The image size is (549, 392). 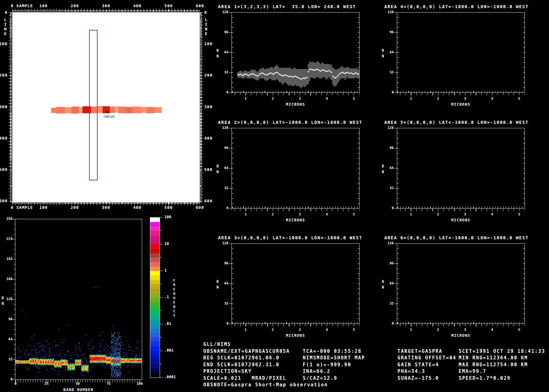 What do you see at coordinates (247, 351) in the screenshot?
I see `info-text: OBSNAME/EXT=GAPNGASCUR05A` at bounding box center [247, 351].